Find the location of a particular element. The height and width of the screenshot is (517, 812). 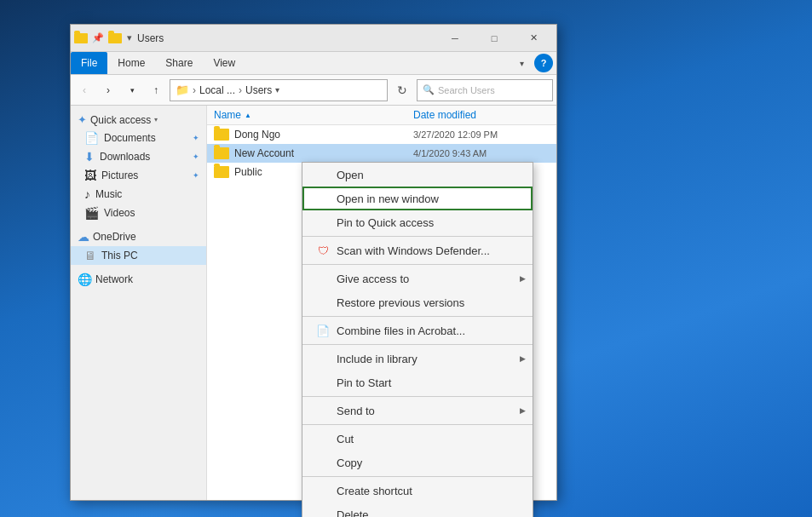

music-icon: ♪ is located at coordinates (87, 194).